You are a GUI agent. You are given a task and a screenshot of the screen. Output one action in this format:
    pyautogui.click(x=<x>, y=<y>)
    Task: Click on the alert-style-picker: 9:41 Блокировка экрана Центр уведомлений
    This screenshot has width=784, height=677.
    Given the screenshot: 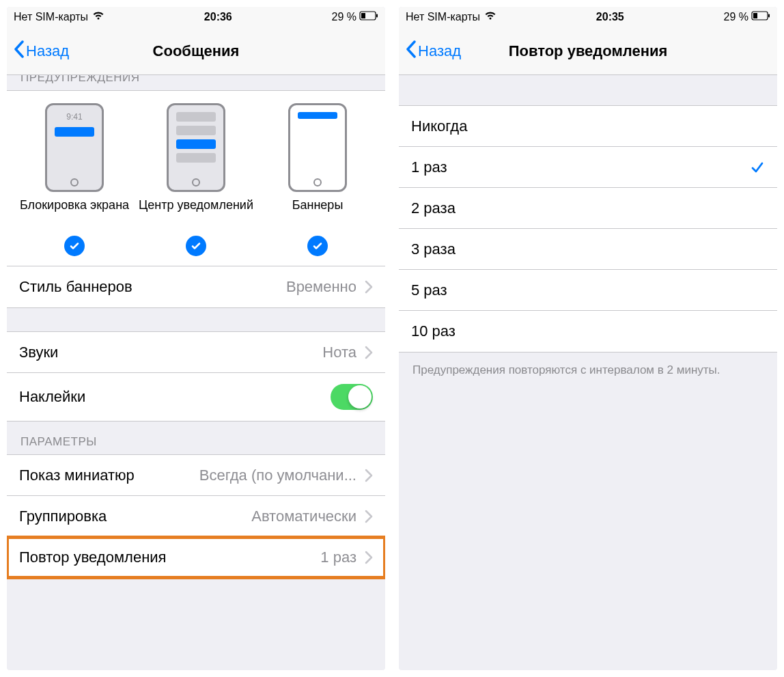 What is the action you would take?
    pyautogui.click(x=196, y=178)
    